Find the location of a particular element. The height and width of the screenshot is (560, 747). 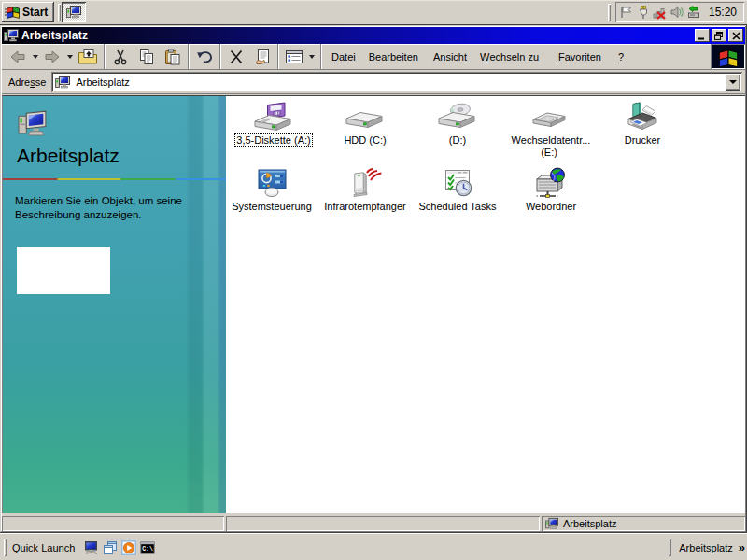

menu-bearbeiten: Bearbeiten is located at coordinates (394, 57).